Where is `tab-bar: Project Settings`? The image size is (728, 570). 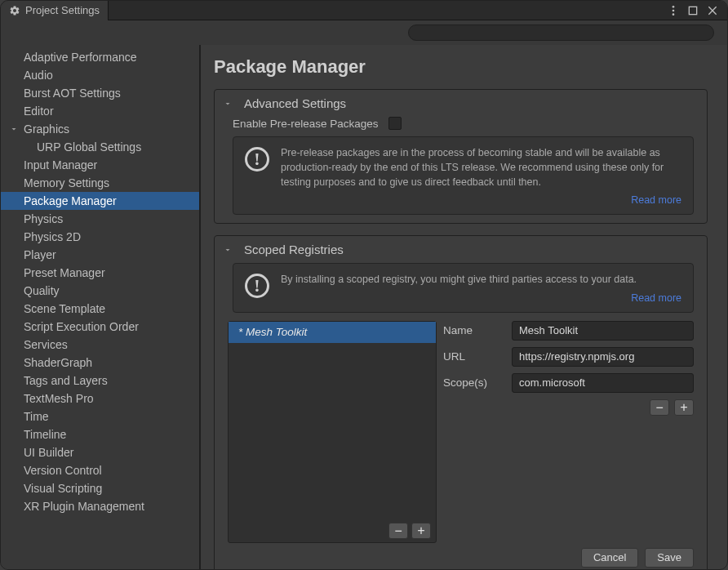 tab-bar: Project Settings is located at coordinates (364, 11).